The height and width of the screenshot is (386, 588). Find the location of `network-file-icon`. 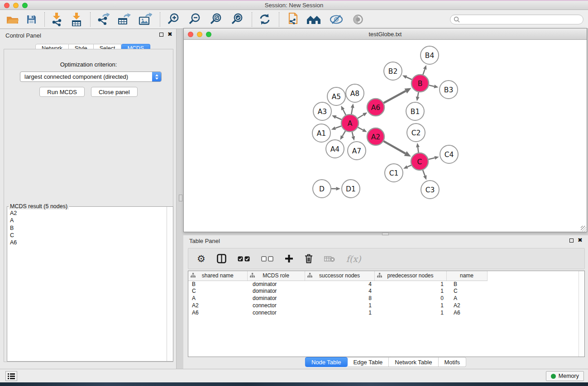

network-file-icon is located at coordinates (292, 19).